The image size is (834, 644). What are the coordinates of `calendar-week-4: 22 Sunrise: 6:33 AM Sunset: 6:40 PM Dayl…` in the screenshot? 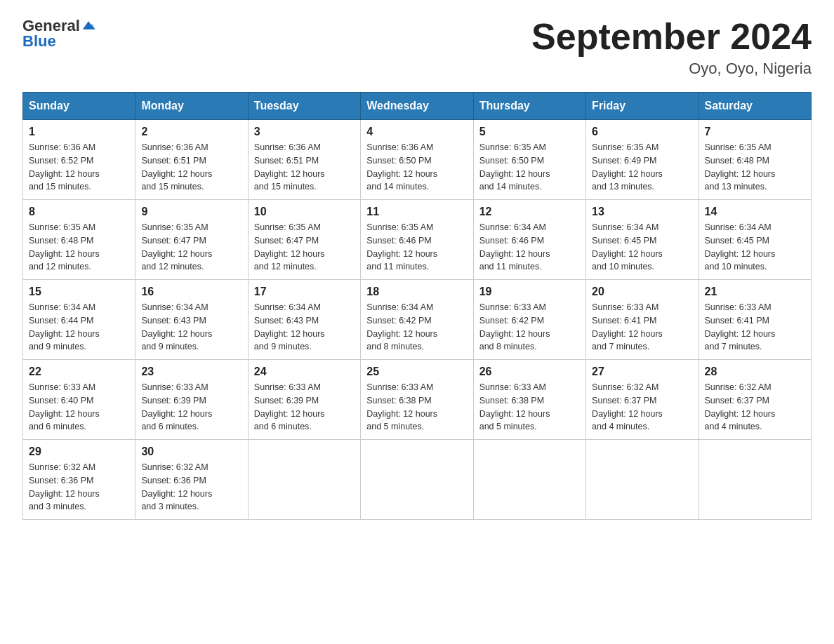 It's located at (417, 400).